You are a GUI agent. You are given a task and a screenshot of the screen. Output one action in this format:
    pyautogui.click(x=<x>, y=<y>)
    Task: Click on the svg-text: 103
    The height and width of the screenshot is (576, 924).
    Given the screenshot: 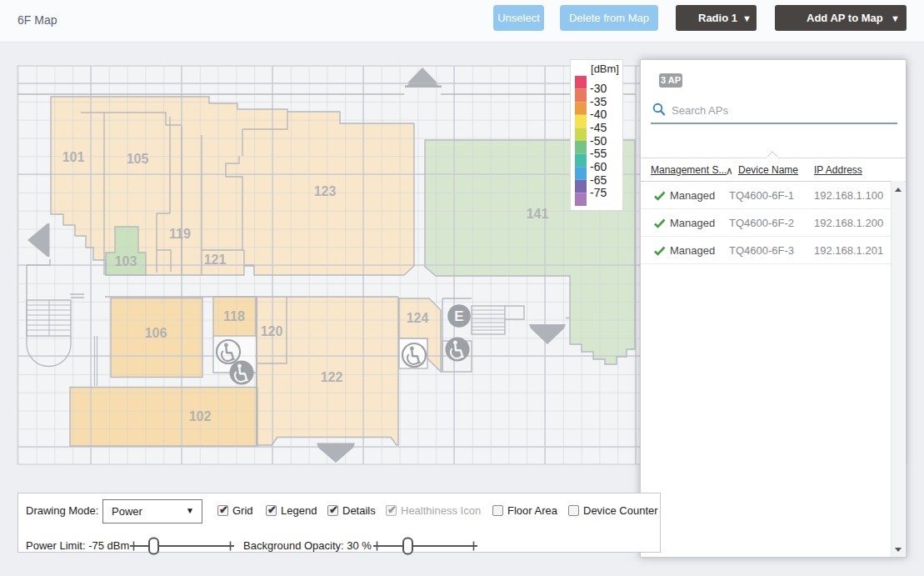 What is the action you would take?
    pyautogui.click(x=127, y=262)
    